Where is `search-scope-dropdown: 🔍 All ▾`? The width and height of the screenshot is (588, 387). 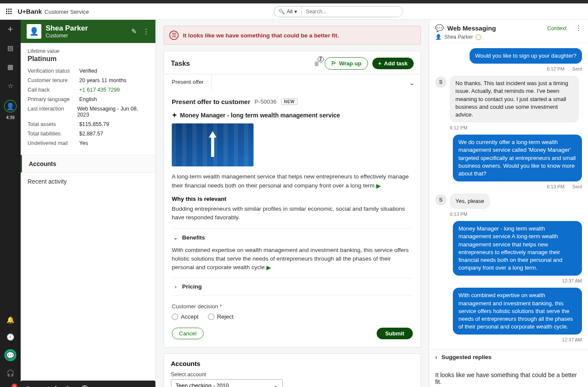 search-scope-dropdown: 🔍 All ▾ is located at coordinates (288, 12).